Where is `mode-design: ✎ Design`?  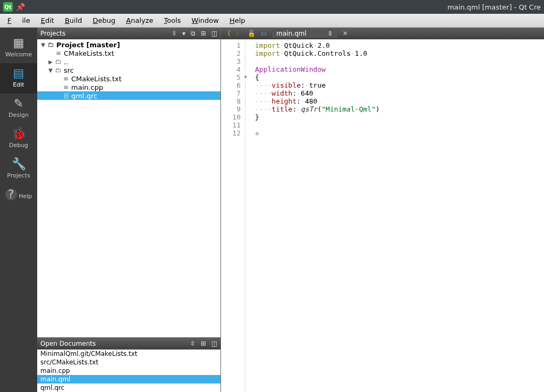 mode-design: ✎ Design is located at coordinates (19, 108).